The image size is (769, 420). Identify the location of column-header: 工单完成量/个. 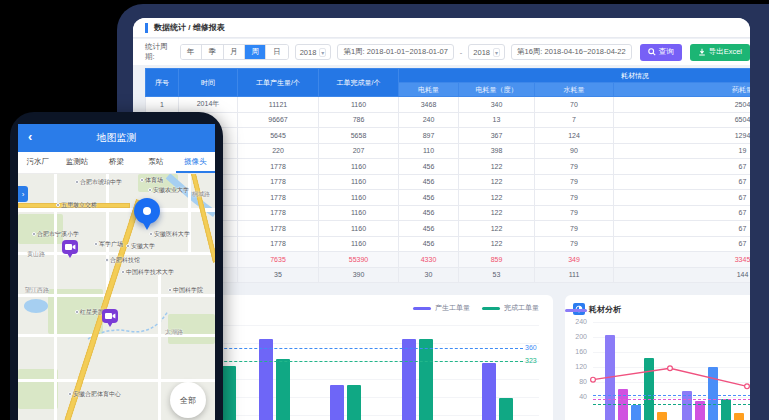
(359, 83).